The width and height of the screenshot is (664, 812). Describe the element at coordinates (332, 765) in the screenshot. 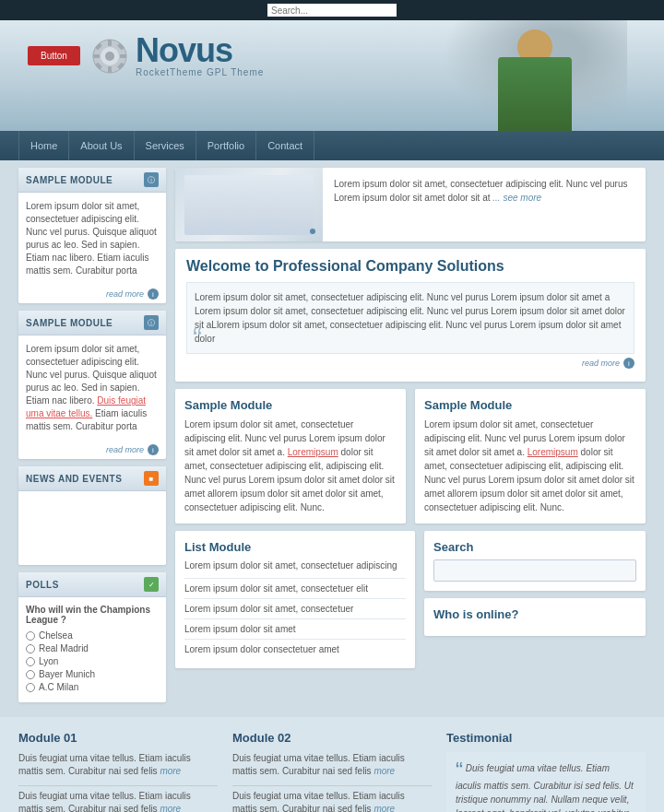

I see `footer-col2-item-1: Duis feugiat uma vitae tellus. Etiam iac…` at that location.